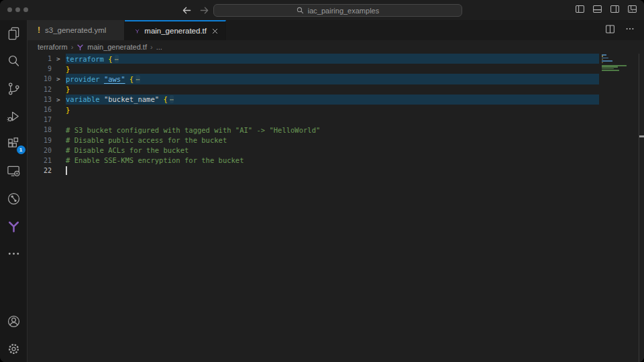 The width and height of the screenshot is (644, 362). What do you see at coordinates (204, 11) in the screenshot?
I see `arrow-right-icon` at bounding box center [204, 11].